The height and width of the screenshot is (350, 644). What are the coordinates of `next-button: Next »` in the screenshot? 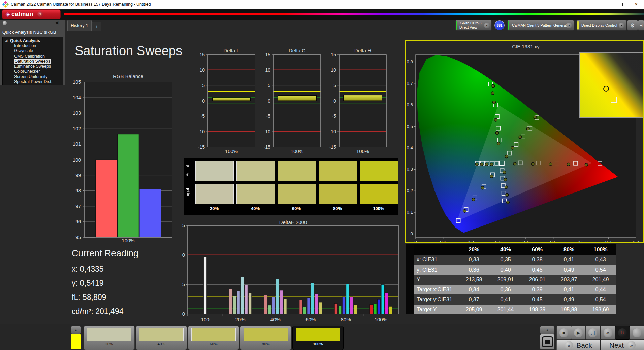 It's located at (622, 345).